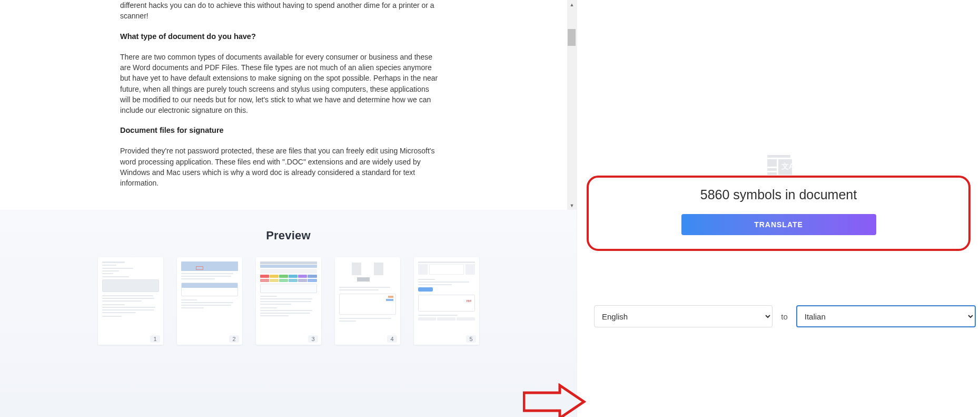  I want to click on to-label: to, so click(785, 316).